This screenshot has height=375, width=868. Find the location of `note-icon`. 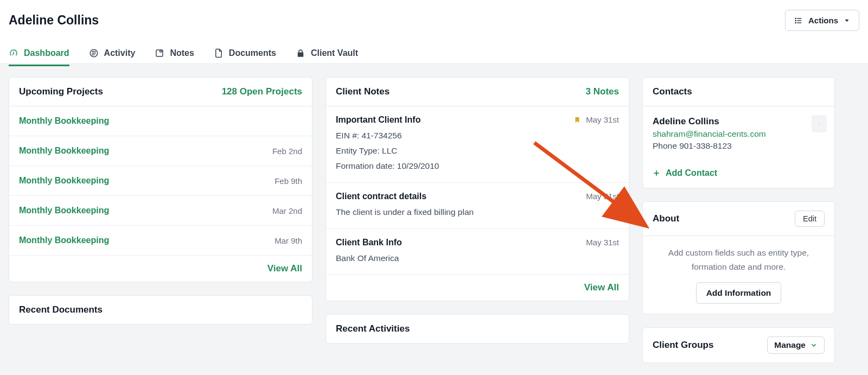

note-icon is located at coordinates (159, 53).